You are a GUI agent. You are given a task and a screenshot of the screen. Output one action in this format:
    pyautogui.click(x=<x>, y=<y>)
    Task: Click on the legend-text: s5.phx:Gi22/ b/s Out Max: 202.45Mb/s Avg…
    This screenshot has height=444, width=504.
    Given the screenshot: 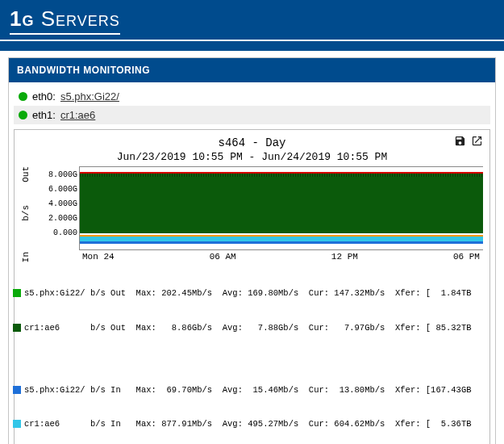 What is the action you would take?
    pyautogui.click(x=248, y=293)
    